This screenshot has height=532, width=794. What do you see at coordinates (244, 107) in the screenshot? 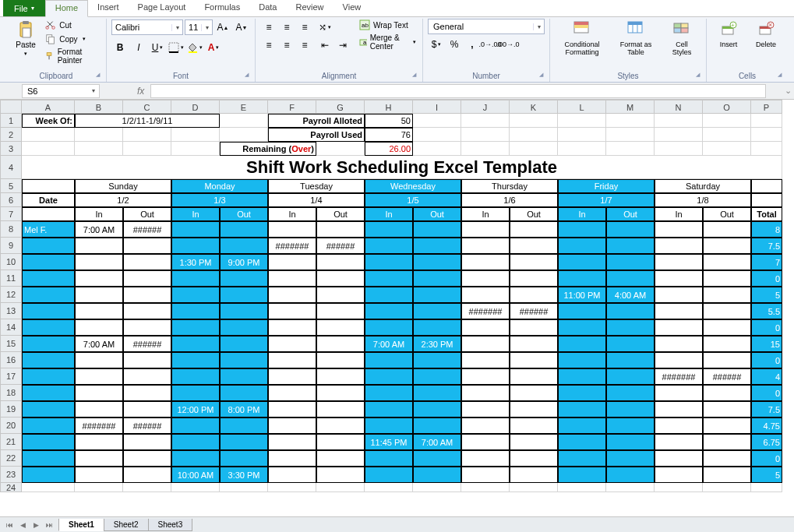
I see `column-header: E` at bounding box center [244, 107].